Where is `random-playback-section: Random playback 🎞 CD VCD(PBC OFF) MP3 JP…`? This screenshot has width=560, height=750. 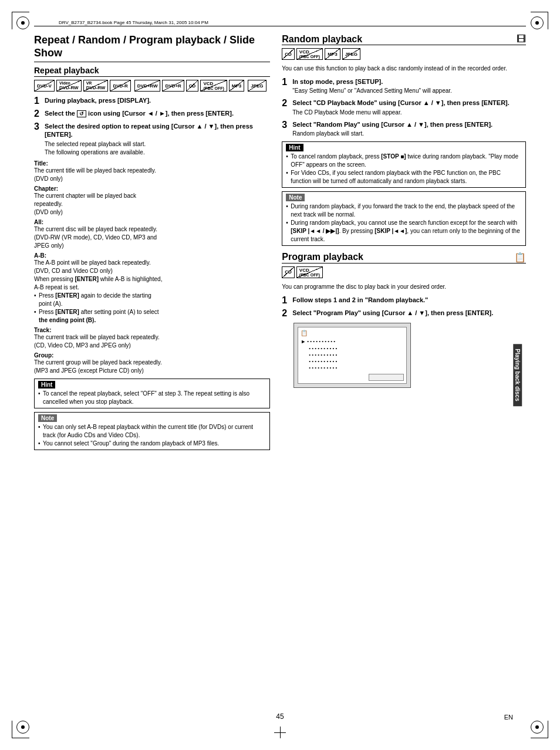 random-playback-section: Random playback 🎞 CD VCD(PBC OFF) MP3 JP… is located at coordinates (404, 140).